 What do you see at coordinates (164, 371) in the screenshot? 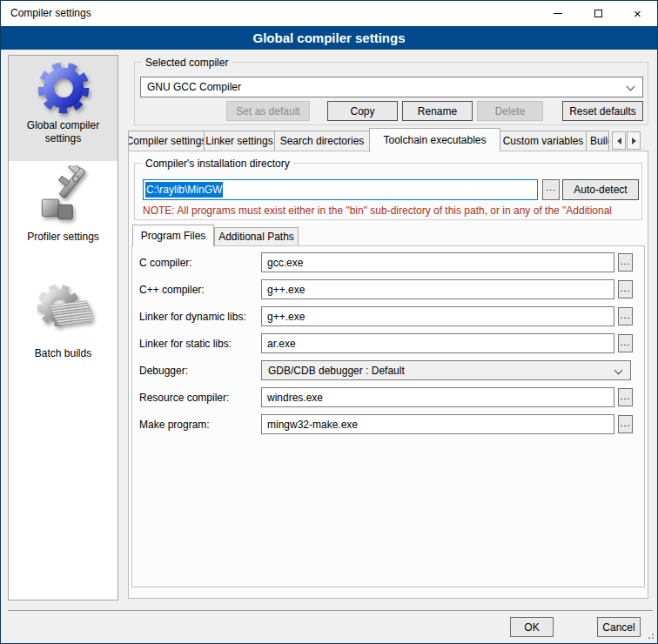
I see `debugger-label: Debugger:` at bounding box center [164, 371].